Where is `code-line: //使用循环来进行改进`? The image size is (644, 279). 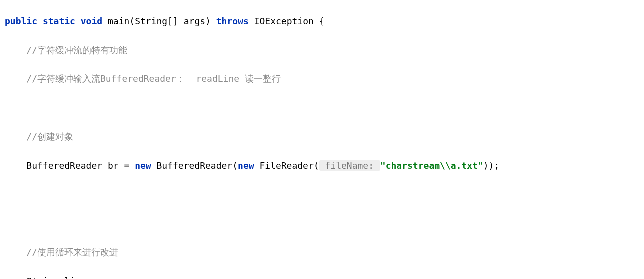
code-line: //使用循环来进行改进 is located at coordinates (322, 253).